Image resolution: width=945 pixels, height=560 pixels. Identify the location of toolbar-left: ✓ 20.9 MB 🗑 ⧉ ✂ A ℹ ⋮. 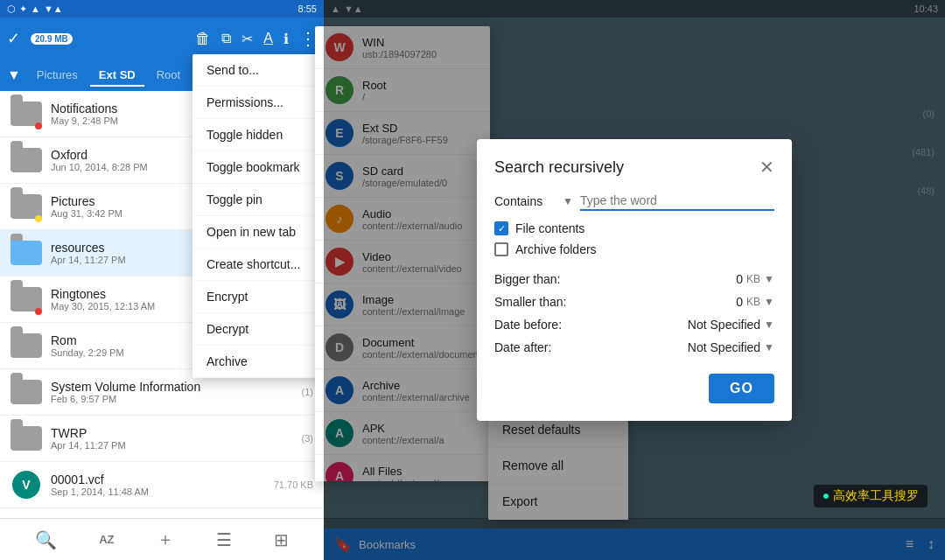
(162, 38).